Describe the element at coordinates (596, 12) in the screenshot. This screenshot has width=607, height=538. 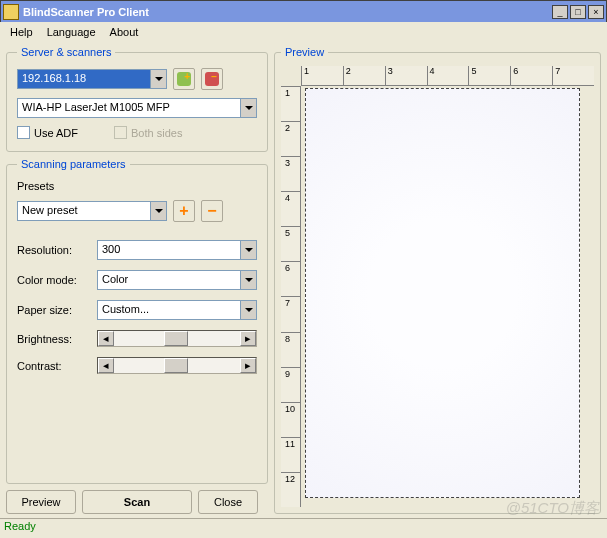
I see `close-window-button: ×` at that location.